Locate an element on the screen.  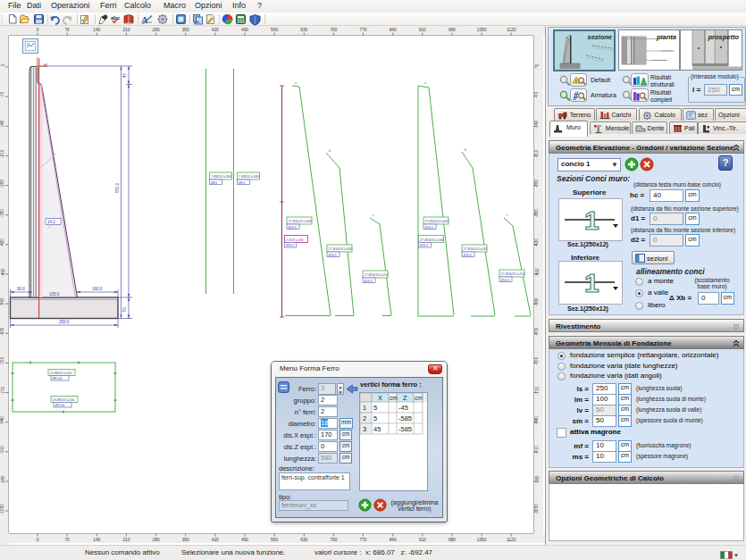
svg-text: -560 is located at coordinates (538, 302).